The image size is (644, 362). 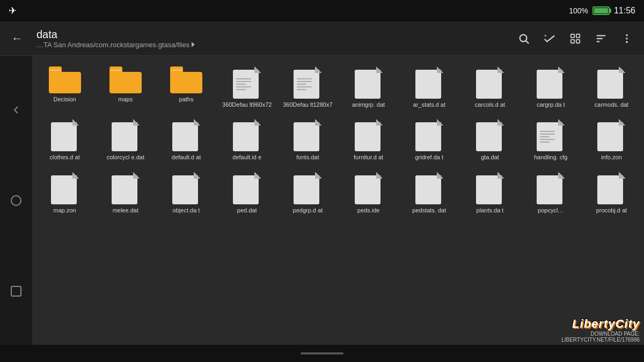 I want to click on file-name: colorcycl e.dat, so click(x=126, y=157).